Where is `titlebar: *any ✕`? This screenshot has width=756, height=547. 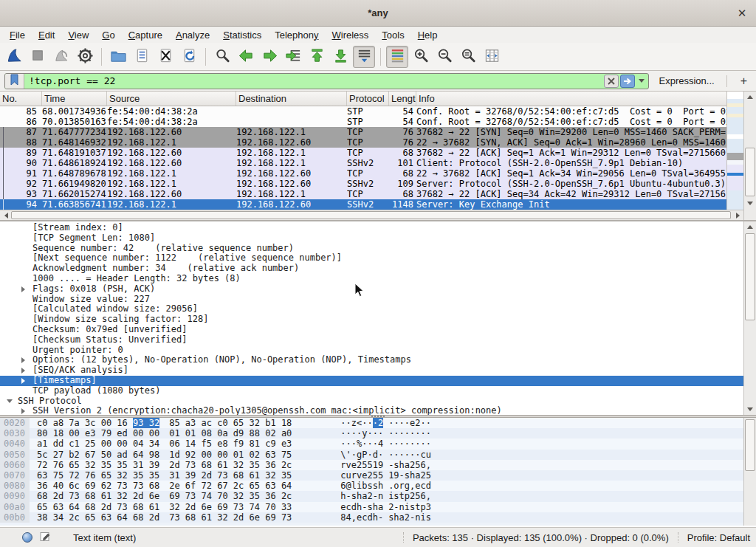
titlebar: *any ✕ is located at coordinates (378, 13).